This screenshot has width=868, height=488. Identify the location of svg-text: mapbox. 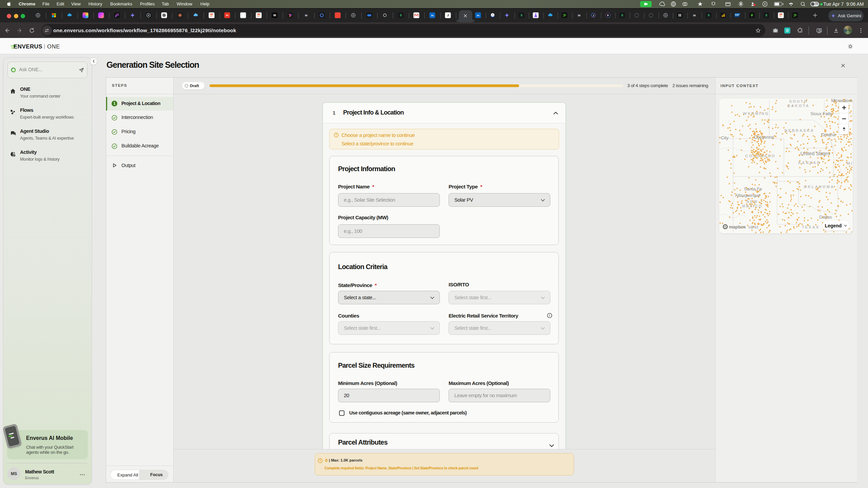
(738, 227).